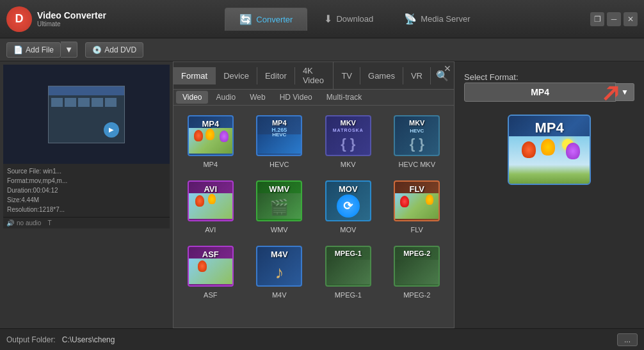  Describe the element at coordinates (348, 141) in the screenshot. I see `format-item-mkv: MKV MATROSKA { } MKV` at that location.